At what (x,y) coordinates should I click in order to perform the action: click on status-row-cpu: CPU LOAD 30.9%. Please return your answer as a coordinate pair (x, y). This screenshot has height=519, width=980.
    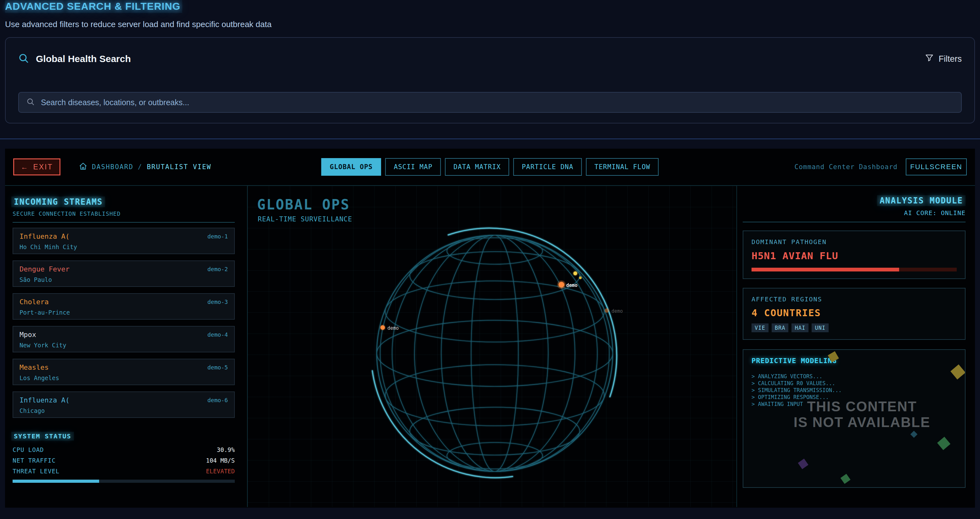
    Looking at the image, I should click on (124, 450).